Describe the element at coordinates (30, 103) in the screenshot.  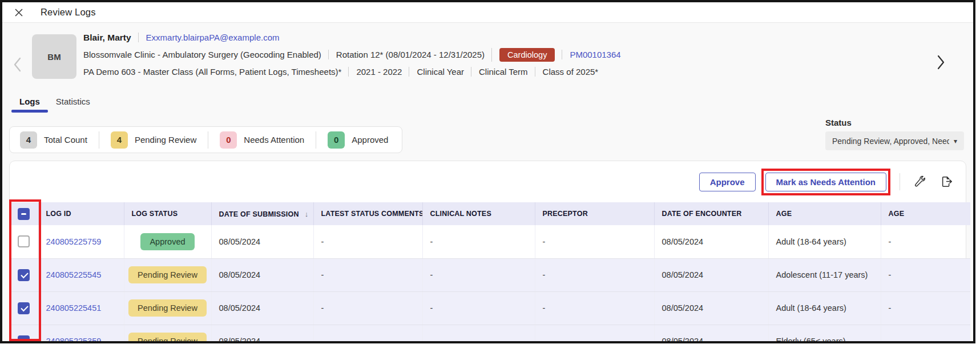
I see `tab-logs: Logs` at that location.